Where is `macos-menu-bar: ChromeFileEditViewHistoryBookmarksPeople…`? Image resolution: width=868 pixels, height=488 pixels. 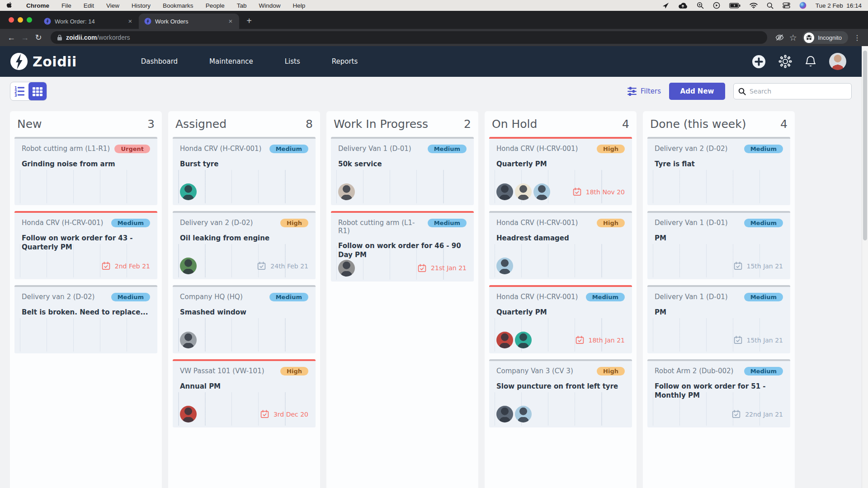
macos-menu-bar: ChromeFileEditViewHistoryBookmarksPeople… is located at coordinates (434, 5).